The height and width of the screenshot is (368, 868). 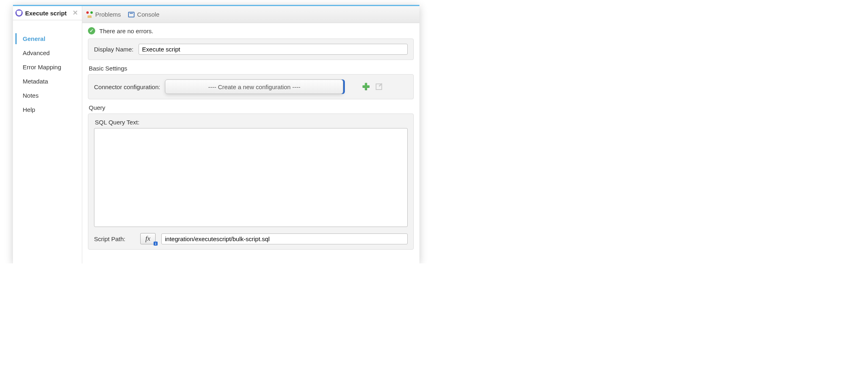 What do you see at coordinates (36, 53) in the screenshot?
I see `sidebar-item-label: Advanced` at bounding box center [36, 53].